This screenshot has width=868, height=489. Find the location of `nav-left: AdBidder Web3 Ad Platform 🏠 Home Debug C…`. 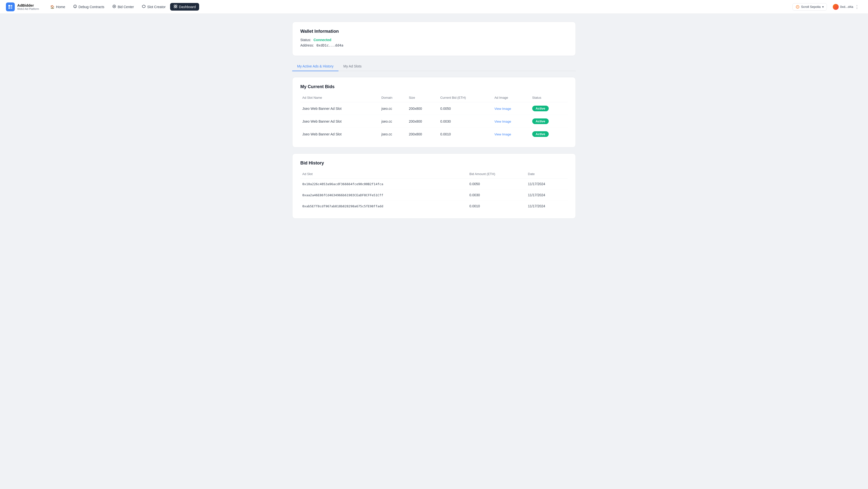

nav-left: AdBidder Web3 Ad Platform 🏠 Home Debug C… is located at coordinates (102, 7).